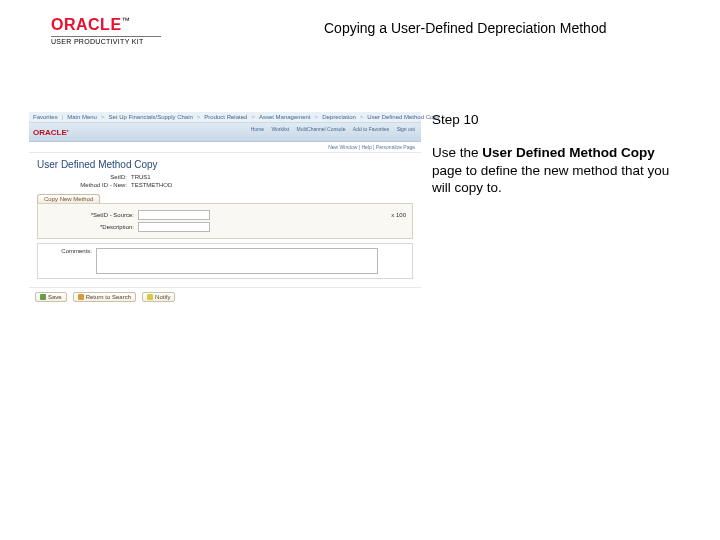 This screenshot has width=720, height=540. Describe the element at coordinates (339, 117) in the screenshot. I see `breadcrumb-item: Depreciation` at that location.